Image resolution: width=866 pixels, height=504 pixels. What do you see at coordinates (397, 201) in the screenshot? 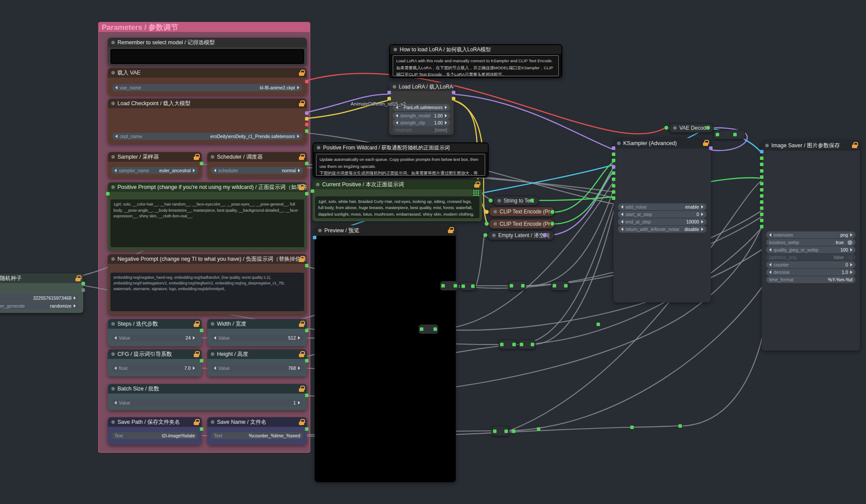
I see `current-positive-node: Current Positive / 本次正面提示词 1girl, solo, …` at bounding box center [397, 201].